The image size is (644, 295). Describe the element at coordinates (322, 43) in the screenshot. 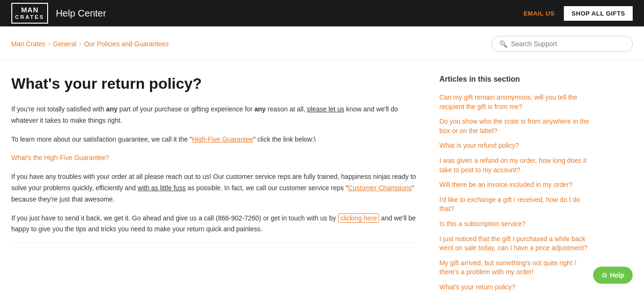

I see `top-bar: Man Crates › General › Our Policies and …` at that location.